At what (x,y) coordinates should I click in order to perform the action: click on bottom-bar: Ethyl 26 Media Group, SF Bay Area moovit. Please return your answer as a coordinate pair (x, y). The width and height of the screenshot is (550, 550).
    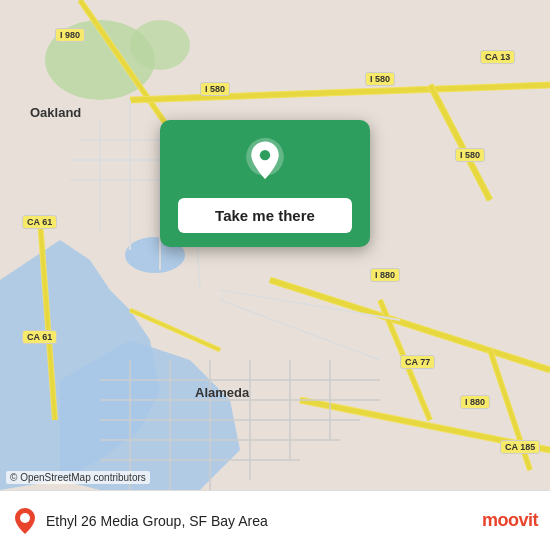
    Looking at the image, I should click on (275, 520).